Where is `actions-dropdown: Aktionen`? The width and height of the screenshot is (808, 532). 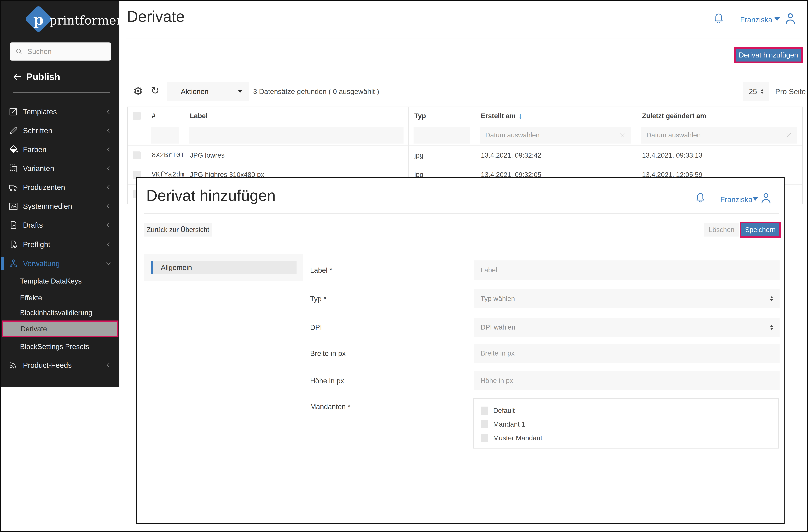 actions-dropdown: Aktionen is located at coordinates (208, 92).